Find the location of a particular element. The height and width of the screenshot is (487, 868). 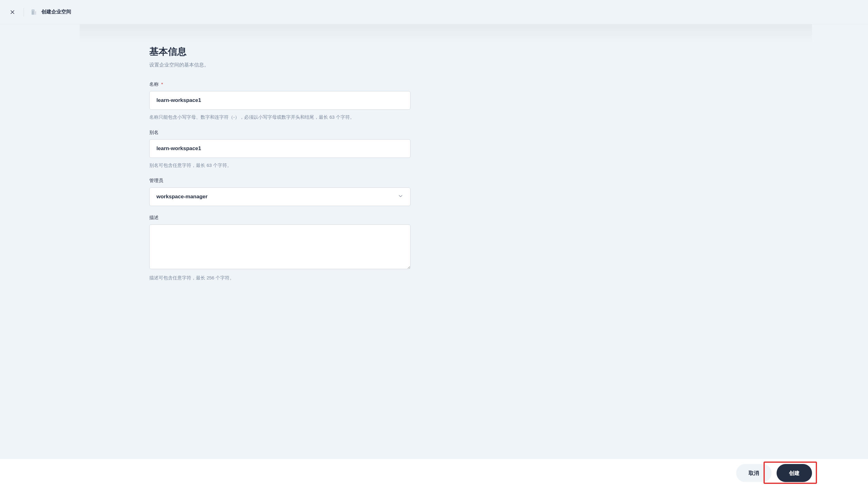

create-button: 创建 is located at coordinates (795, 473).